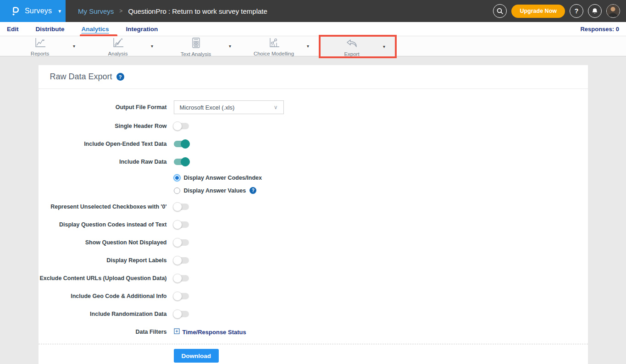  I want to click on form-row-label: Data Filters, so click(103, 332).